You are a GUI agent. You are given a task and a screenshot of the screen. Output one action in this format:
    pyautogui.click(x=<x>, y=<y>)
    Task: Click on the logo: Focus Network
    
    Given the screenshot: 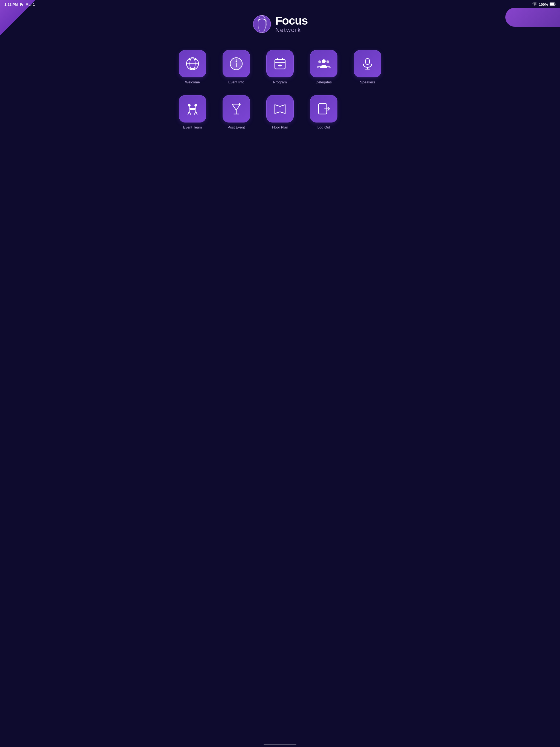 What is the action you would take?
    pyautogui.click(x=280, y=24)
    